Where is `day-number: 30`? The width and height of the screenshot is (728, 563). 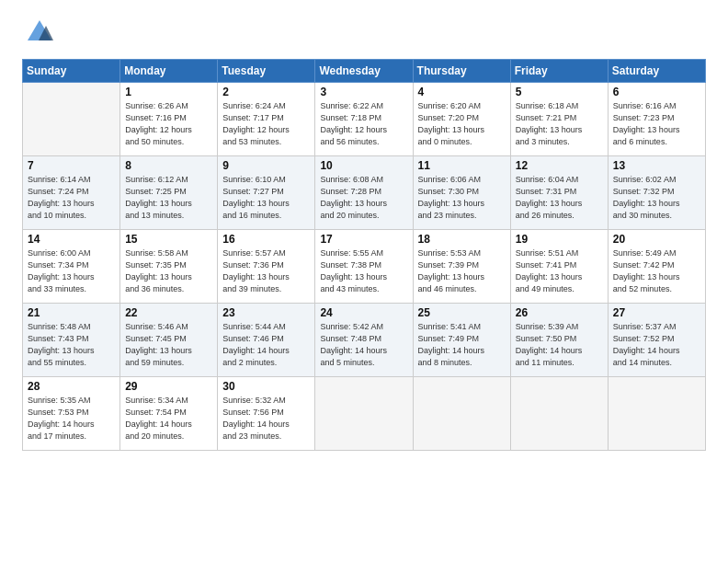
day-number: 30 is located at coordinates (267, 386).